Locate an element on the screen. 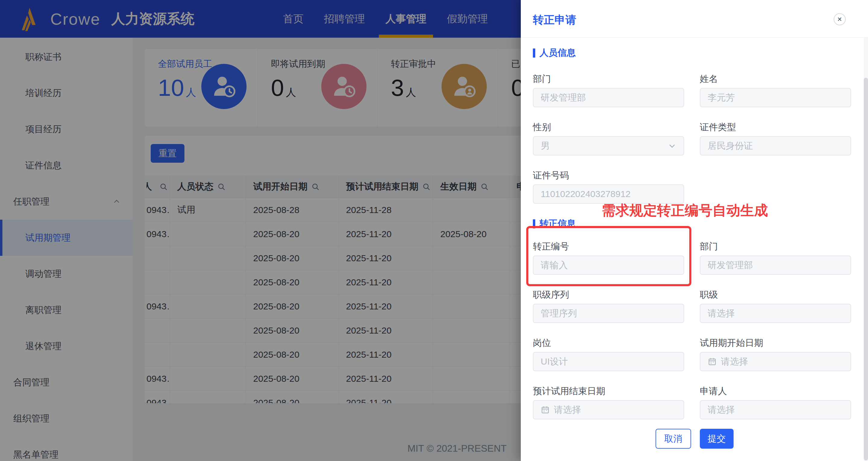 Image resolution: width=868 pixels, height=461 pixels. nav-item-1: 首页 is located at coordinates (293, 19).